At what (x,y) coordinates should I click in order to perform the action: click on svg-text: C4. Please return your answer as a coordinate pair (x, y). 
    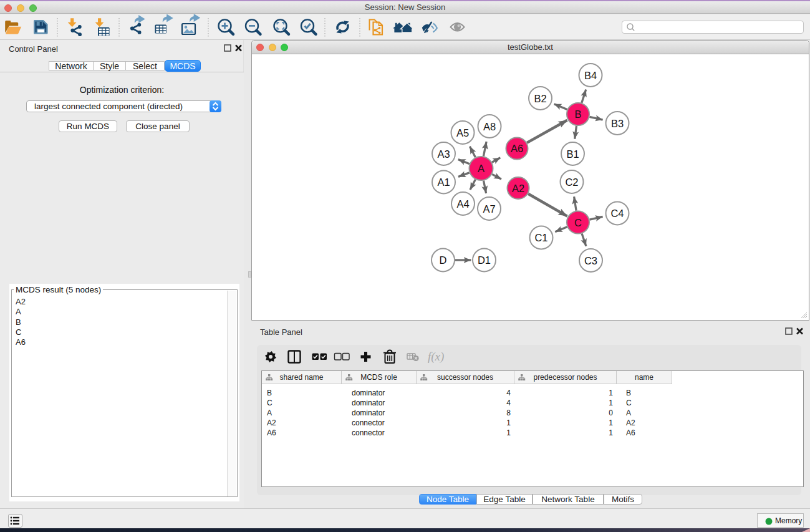
    Looking at the image, I should click on (617, 213).